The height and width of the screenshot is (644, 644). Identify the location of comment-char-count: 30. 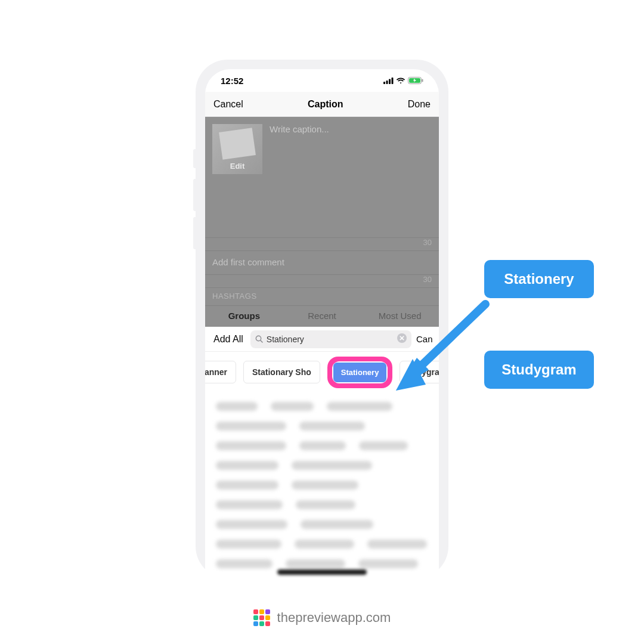
(322, 281).